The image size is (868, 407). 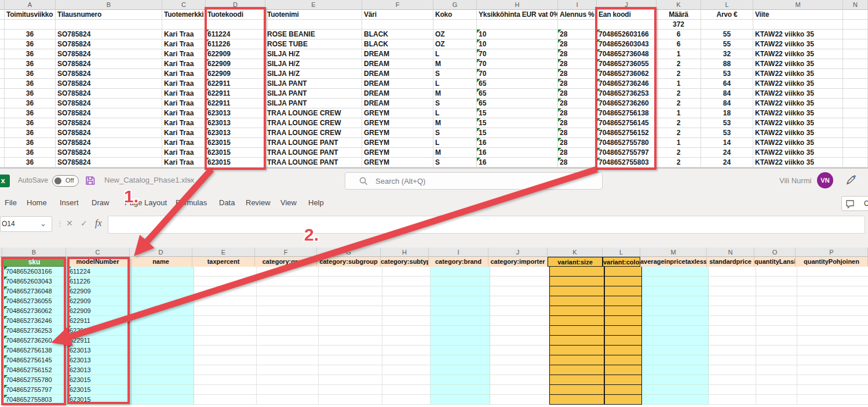 What do you see at coordinates (84, 223) in the screenshot?
I see `enter-icon: ✓` at bounding box center [84, 223].